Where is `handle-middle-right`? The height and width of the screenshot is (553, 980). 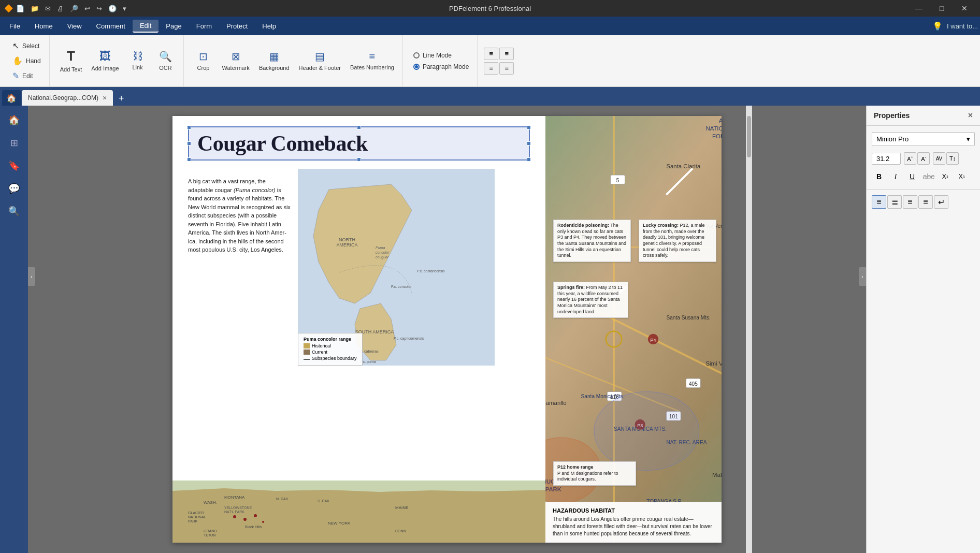
handle-middle-right is located at coordinates (529, 143).